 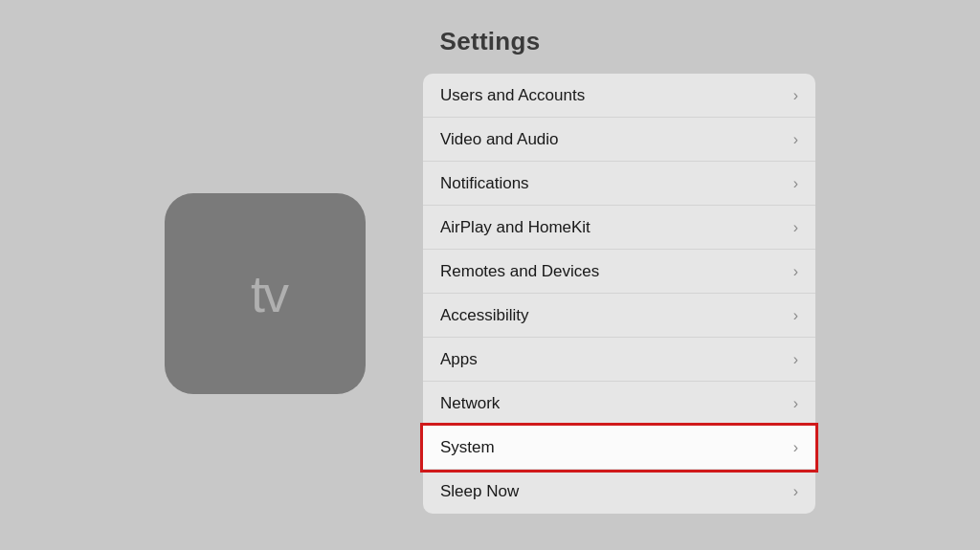 What do you see at coordinates (619, 96) in the screenshot?
I see `menu-item-users-and-accounts: Users and Accounts›` at bounding box center [619, 96].